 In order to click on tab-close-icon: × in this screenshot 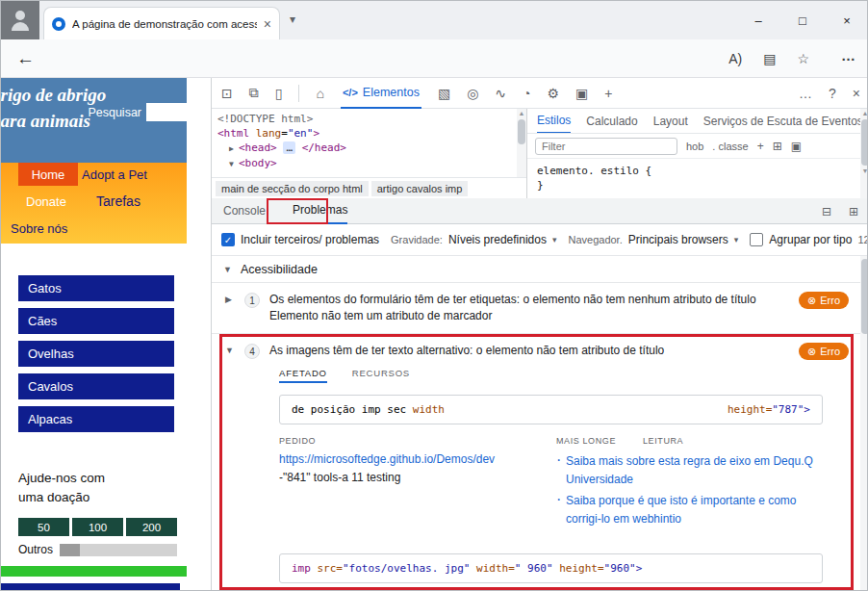, I will do `click(268, 24)`.